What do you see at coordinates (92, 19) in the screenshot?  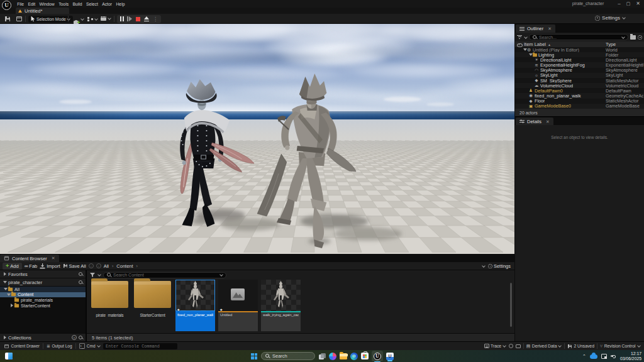 I see `blueprints-dropdown` at bounding box center [92, 19].